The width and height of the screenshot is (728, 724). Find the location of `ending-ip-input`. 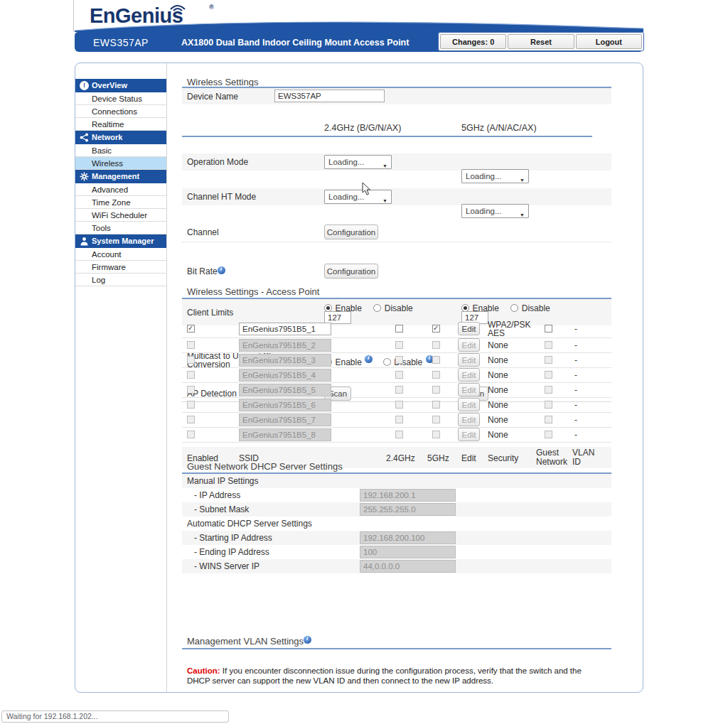

ending-ip-input is located at coordinates (408, 552).